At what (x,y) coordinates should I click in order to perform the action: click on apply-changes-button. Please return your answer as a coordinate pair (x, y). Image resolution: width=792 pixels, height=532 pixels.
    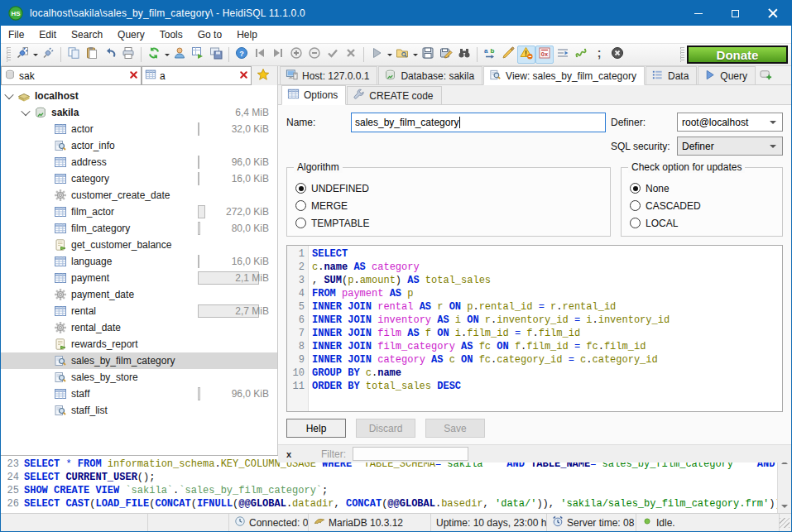
    Looking at the image, I should click on (333, 55).